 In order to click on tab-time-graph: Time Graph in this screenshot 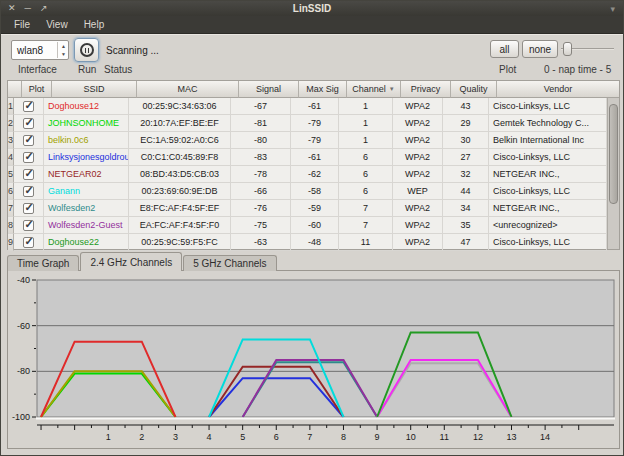, I will do `click(43, 263)`.